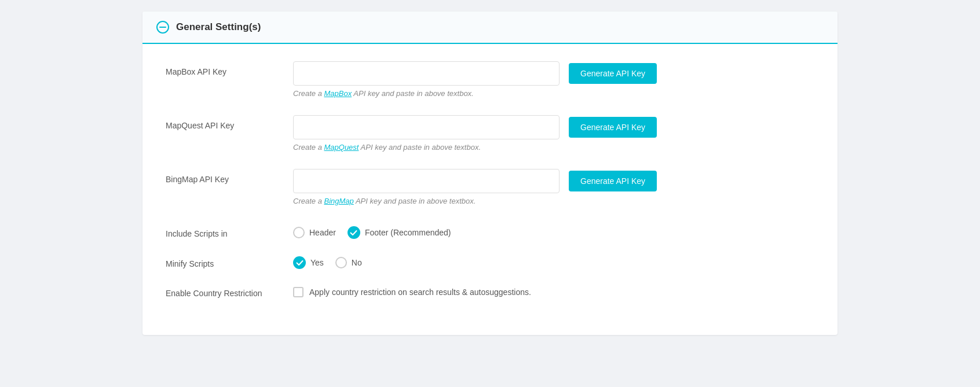 The height and width of the screenshot is (387, 980). Describe the element at coordinates (299, 263) in the screenshot. I see `minify-scripts-yes-radio` at that location.